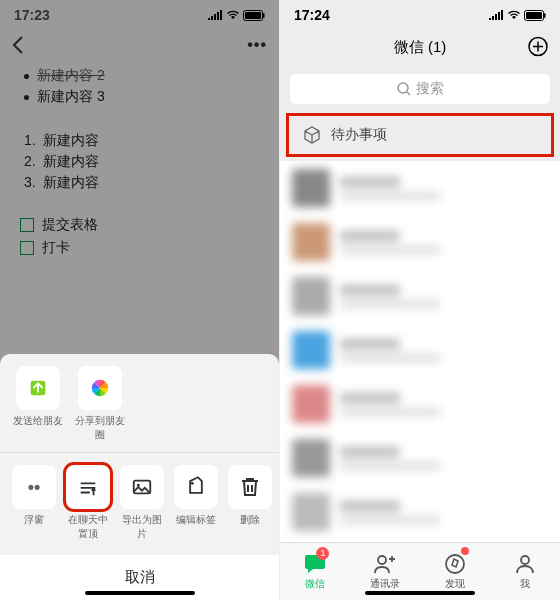  Describe the element at coordinates (140, 401) in the screenshot. I see `share-row: 发送给朋友 分享到朋友圈` at that location.